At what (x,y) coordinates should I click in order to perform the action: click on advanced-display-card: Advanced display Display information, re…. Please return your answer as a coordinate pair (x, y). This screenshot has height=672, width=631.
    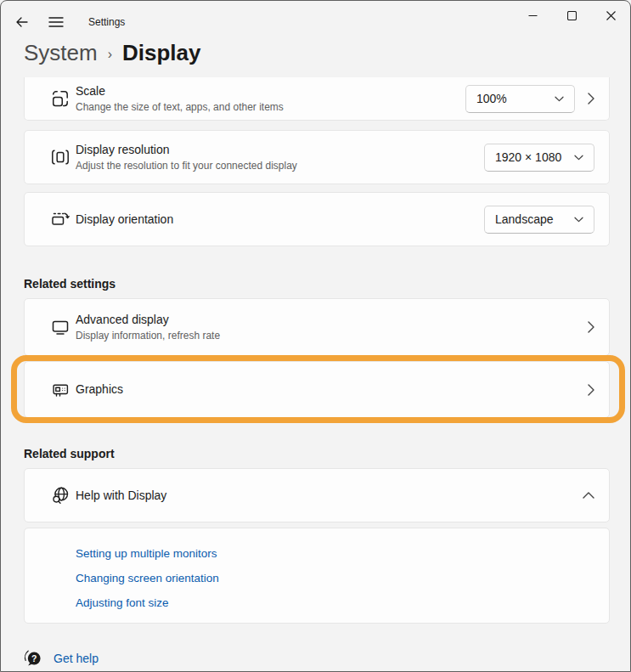
    Looking at the image, I should click on (317, 327).